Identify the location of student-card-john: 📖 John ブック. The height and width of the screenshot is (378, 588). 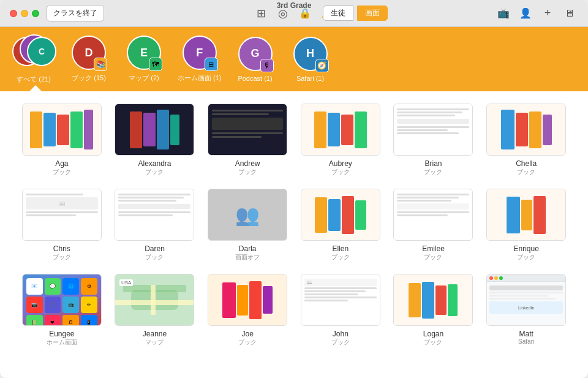
(341, 310).